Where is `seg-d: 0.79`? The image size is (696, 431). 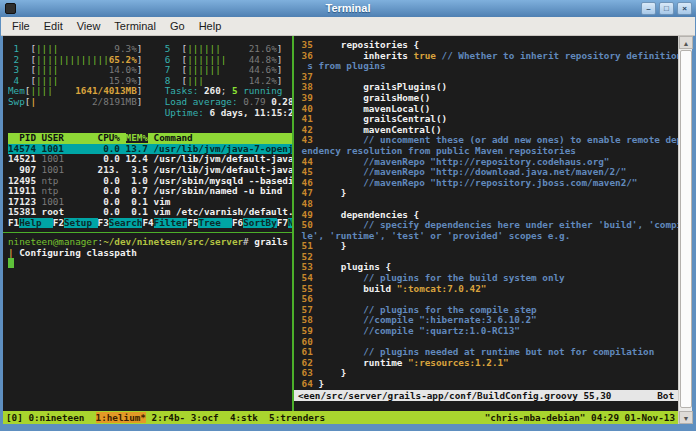
seg-d: 0.79 is located at coordinates (257, 102).